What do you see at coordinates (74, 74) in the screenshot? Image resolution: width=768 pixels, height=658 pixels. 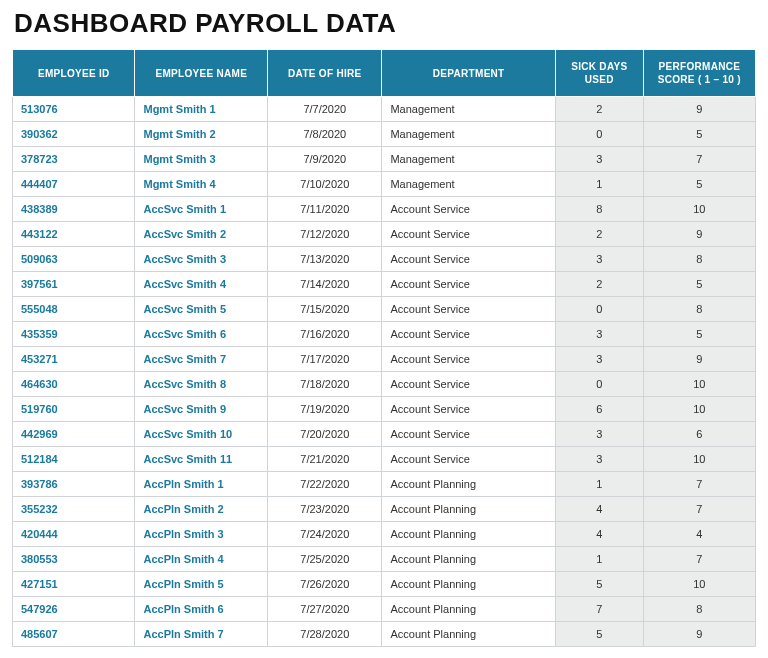 I see `col-header-employee-id: EMPLOYEE ID` at bounding box center [74, 74].